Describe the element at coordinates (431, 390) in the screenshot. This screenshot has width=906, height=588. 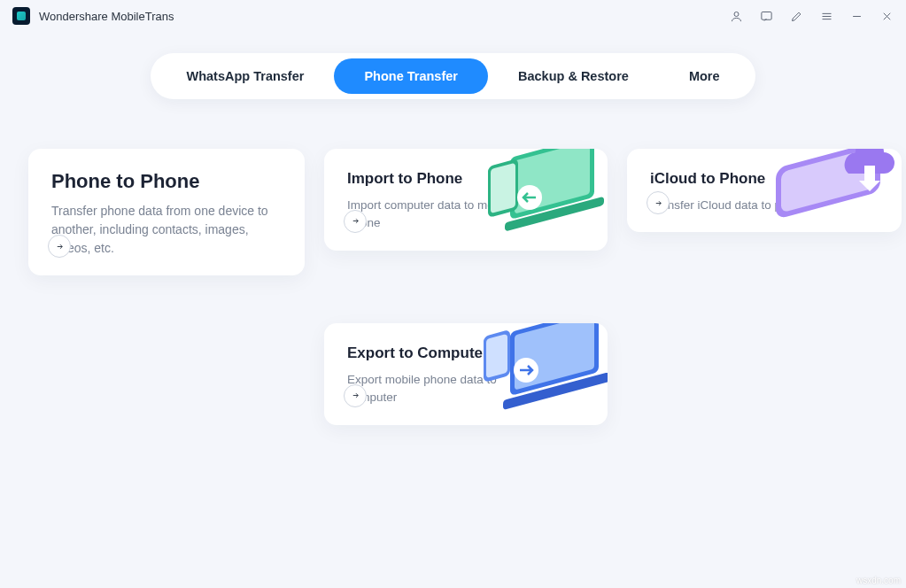
I see `card-desc: Export mobile phone data to computer` at that location.